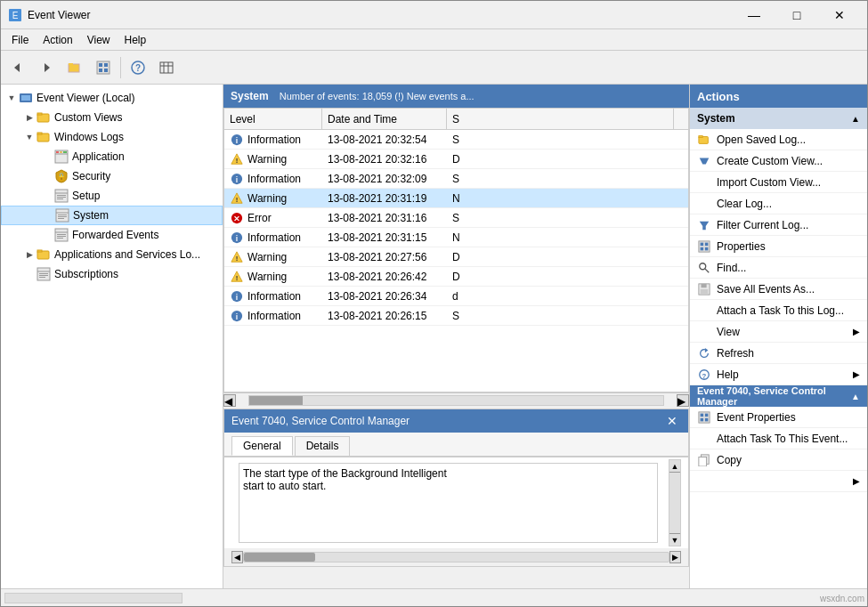 This screenshot has width=868, height=607. Describe the element at coordinates (672, 421) in the screenshot. I see `detail-close-button: ✕` at that location.